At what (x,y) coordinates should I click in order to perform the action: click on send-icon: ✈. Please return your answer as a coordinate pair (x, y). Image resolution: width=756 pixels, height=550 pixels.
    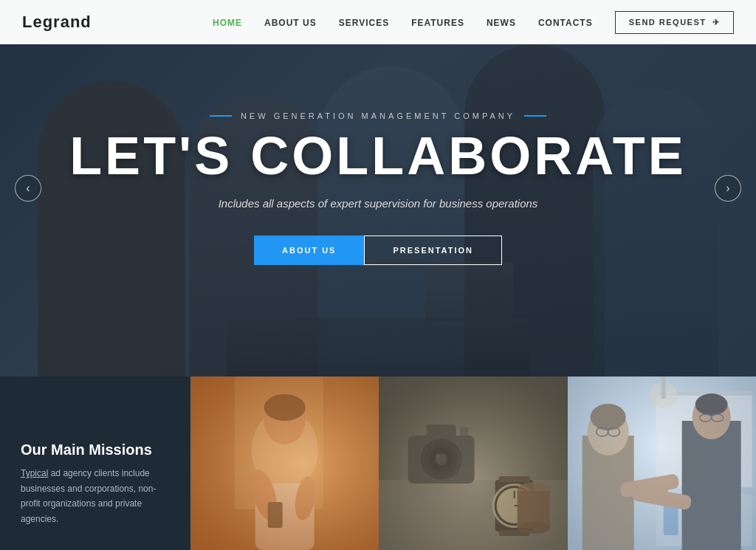
    Looking at the image, I should click on (716, 22).